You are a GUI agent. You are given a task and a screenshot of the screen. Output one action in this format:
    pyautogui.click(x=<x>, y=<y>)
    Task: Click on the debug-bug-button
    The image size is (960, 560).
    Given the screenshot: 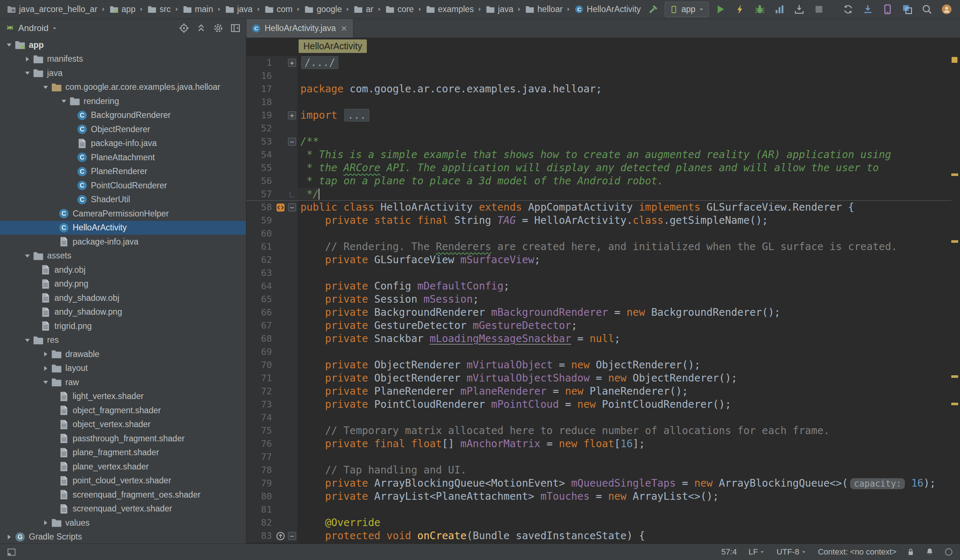 What is the action you would take?
    pyautogui.click(x=760, y=10)
    